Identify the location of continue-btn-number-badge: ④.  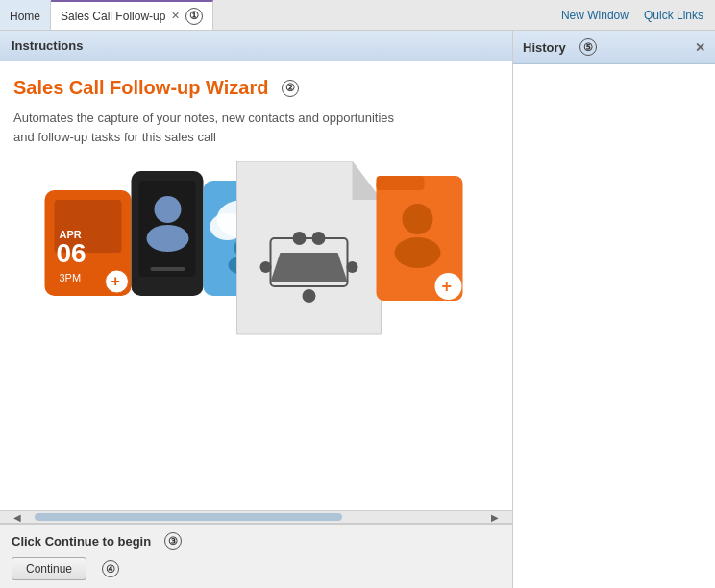
(111, 569).